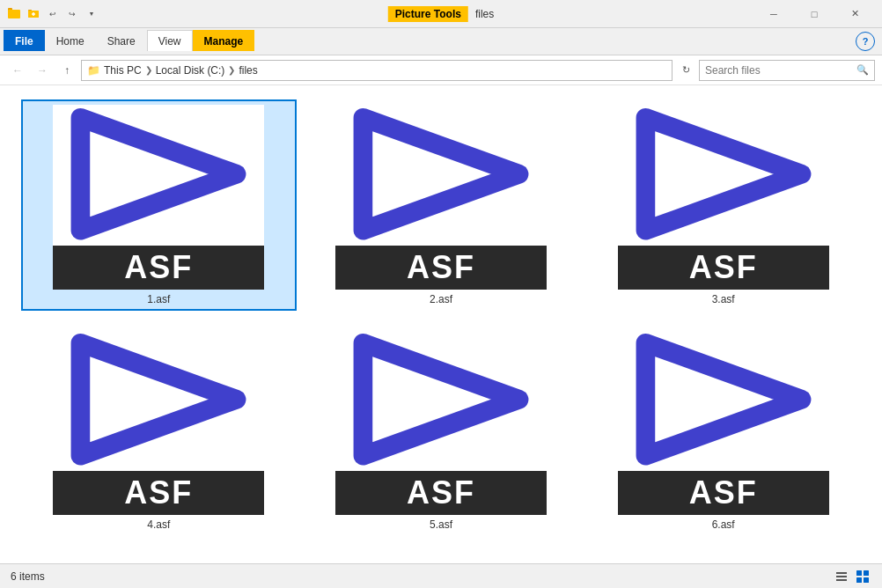 This screenshot has height=588, width=882. What do you see at coordinates (92, 14) in the screenshot?
I see `dropdown-btn: ▼` at bounding box center [92, 14].